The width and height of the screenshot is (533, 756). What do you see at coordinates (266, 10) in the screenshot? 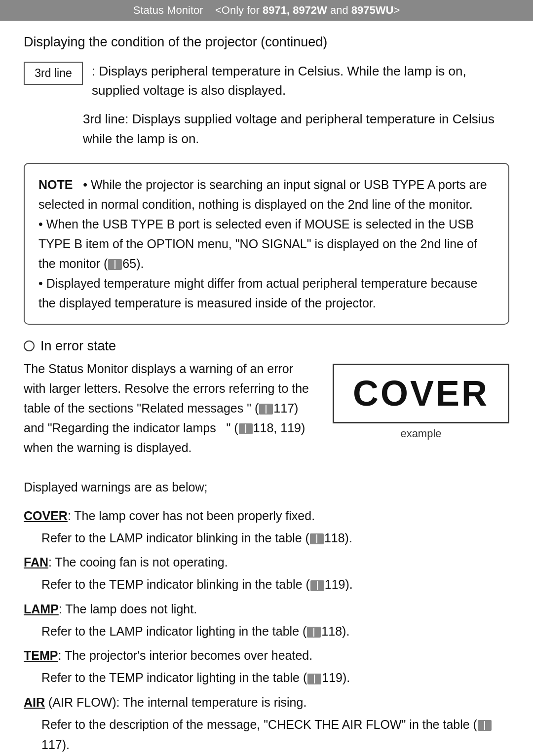
I see `header-bar: Status Monitor <Only for 8971, 8972W and…` at bounding box center [266, 10].